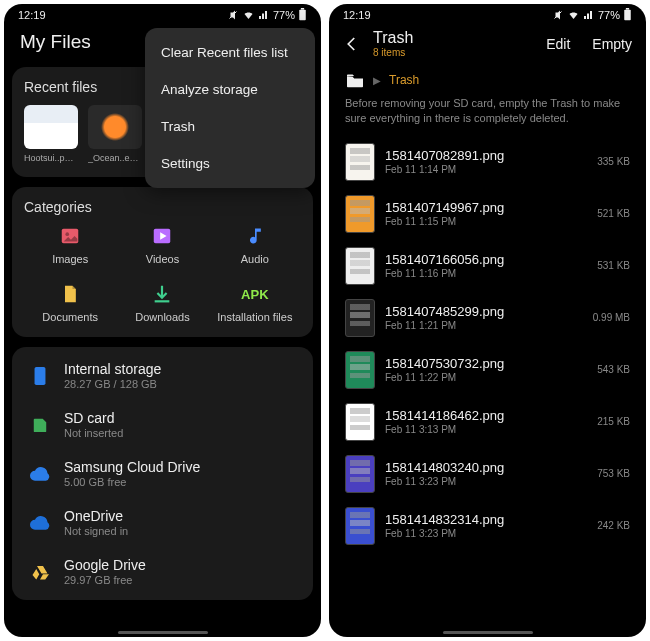 The width and height of the screenshot is (650, 641). What do you see at coordinates (162, 317) in the screenshot?
I see `category-label: Downloads` at bounding box center [162, 317].